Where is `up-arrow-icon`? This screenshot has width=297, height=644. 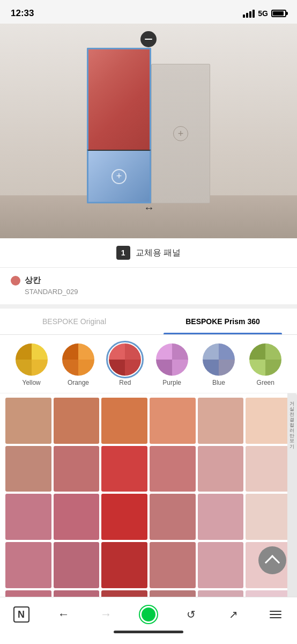
up-arrow-icon is located at coordinates (272, 562).